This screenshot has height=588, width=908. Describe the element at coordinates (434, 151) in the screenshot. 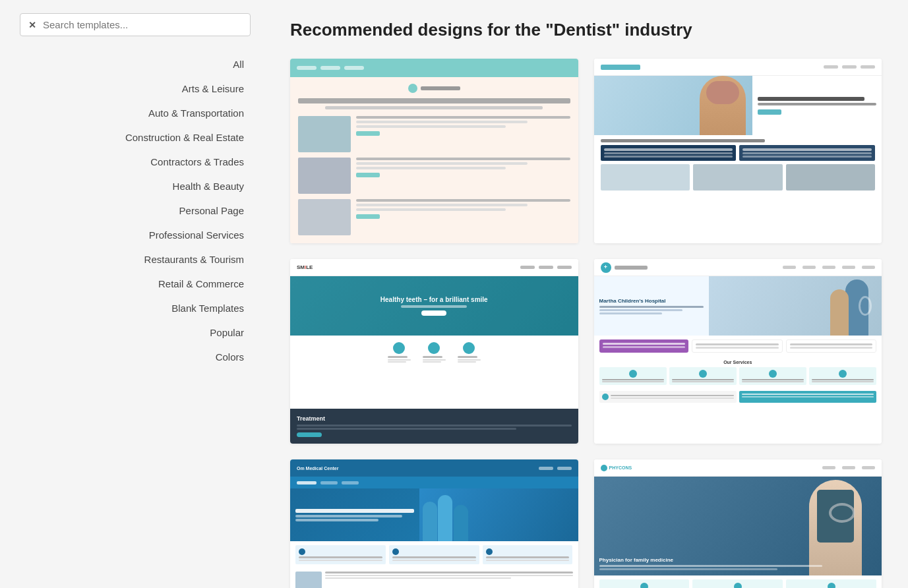

I see `template-card-t1` at that location.